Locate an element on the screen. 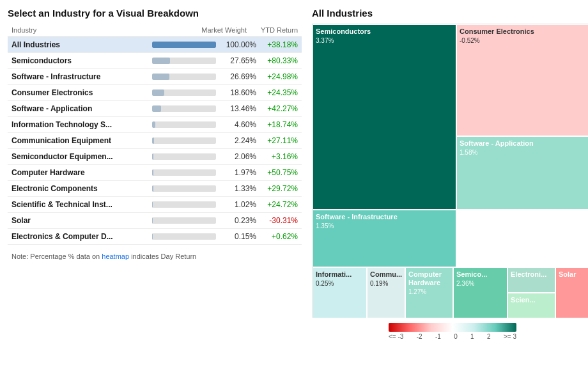  treemap-cell-scientific: Scien... is located at coordinates (532, 306).